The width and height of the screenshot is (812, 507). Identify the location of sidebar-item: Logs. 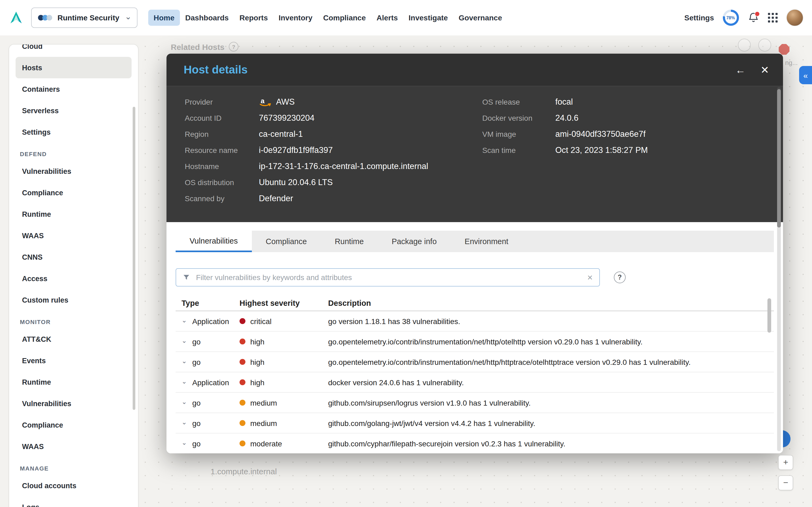
(73, 502).